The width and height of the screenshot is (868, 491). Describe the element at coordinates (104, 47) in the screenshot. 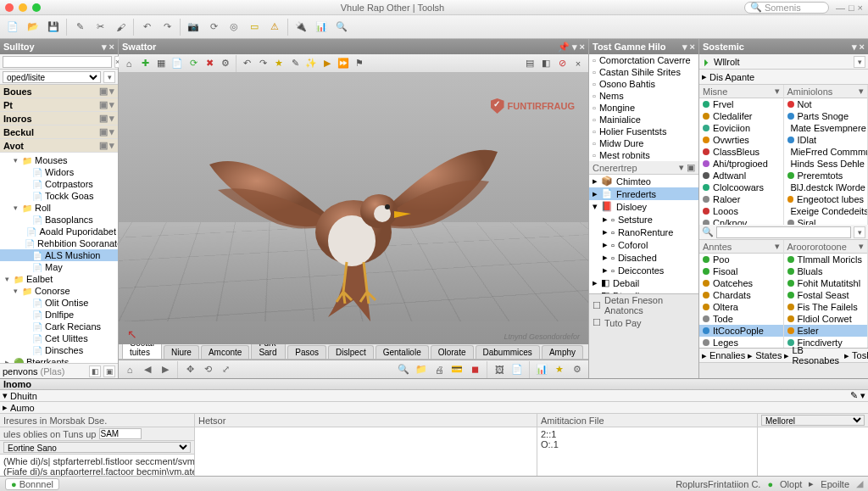

I see `panel-menu-icon: ▾` at that location.